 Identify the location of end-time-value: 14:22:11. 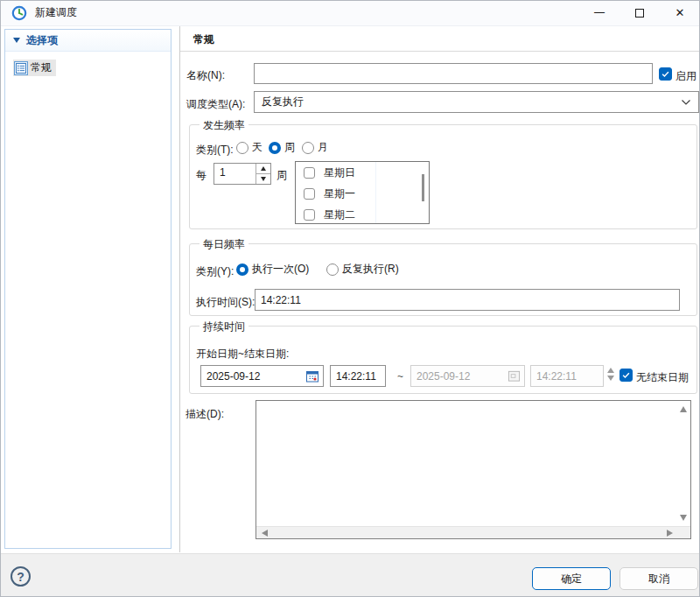
(556, 376).